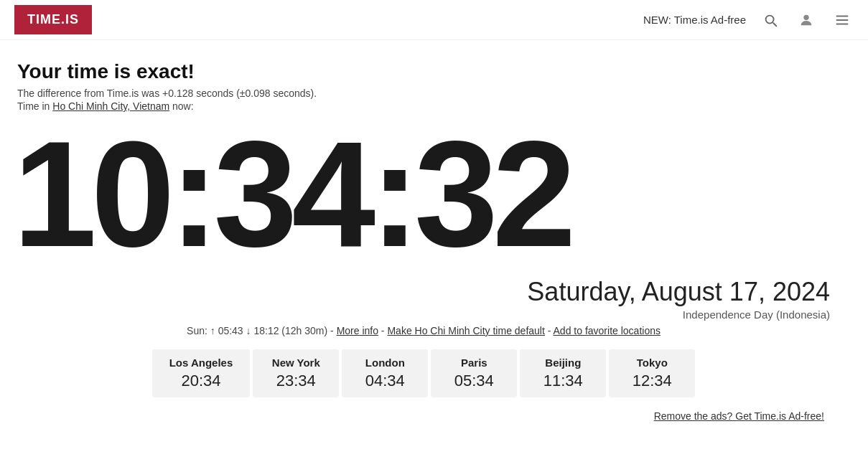 The image size is (868, 467). I want to click on world-clocks: Los Angeles20:34New York23:34London04:34…, so click(424, 373).